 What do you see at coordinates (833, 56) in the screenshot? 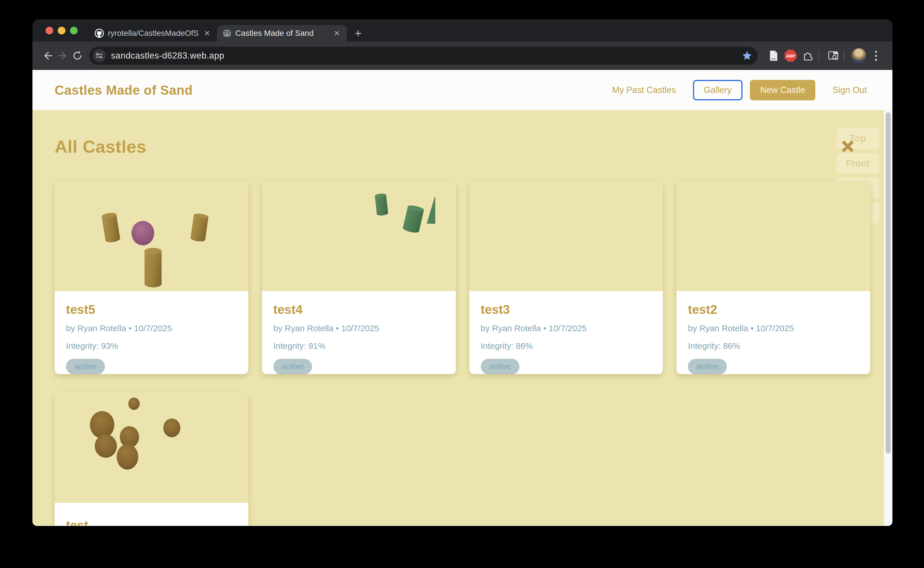
I see `tab-inspect-icon` at bounding box center [833, 56].